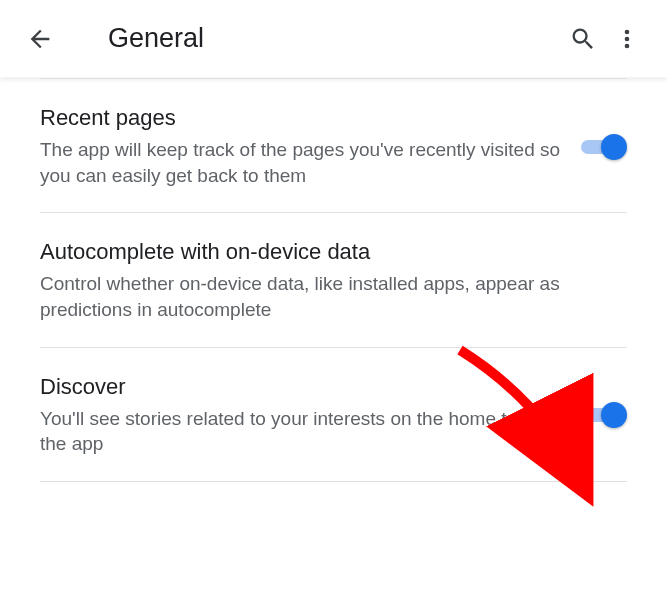  What do you see at coordinates (334, 39) in the screenshot?
I see `app-bar: General` at bounding box center [334, 39].